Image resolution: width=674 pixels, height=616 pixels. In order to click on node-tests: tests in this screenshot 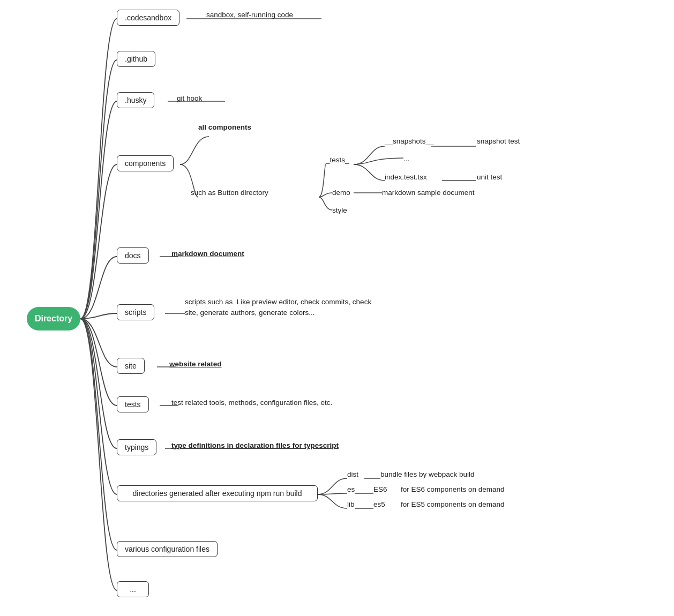, I will do `click(133, 404)`.